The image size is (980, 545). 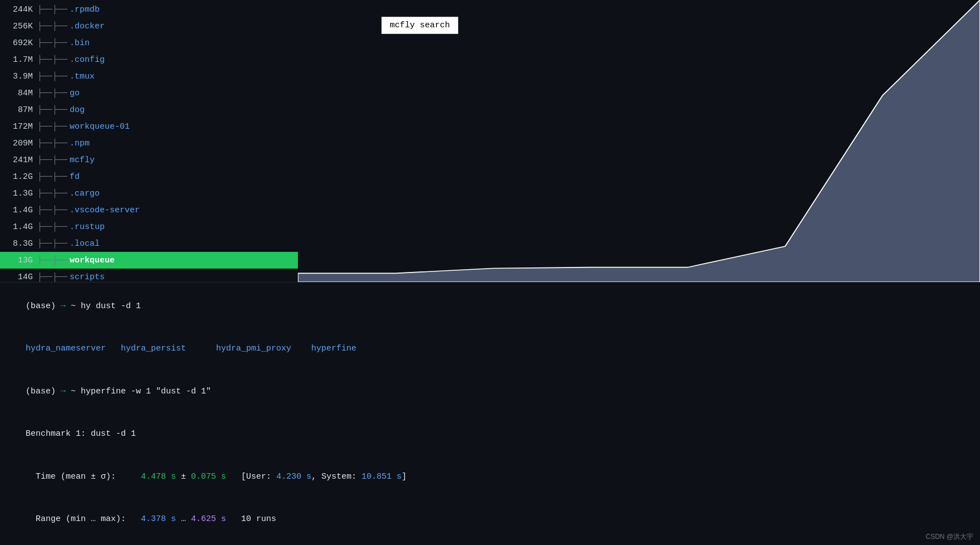 I want to click on file-size: 256K, so click(x=19, y=27).